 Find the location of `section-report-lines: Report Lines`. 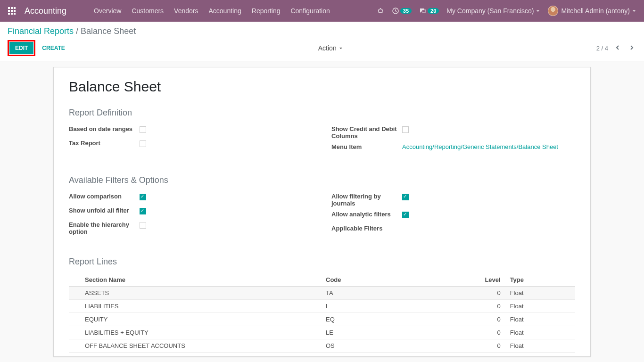

section-report-lines: Report Lines is located at coordinates (322, 262).